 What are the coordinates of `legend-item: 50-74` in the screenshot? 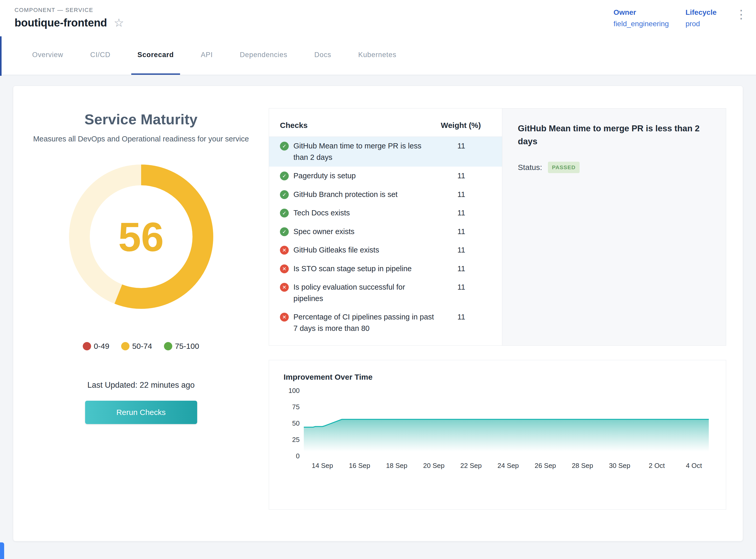 It's located at (137, 346).